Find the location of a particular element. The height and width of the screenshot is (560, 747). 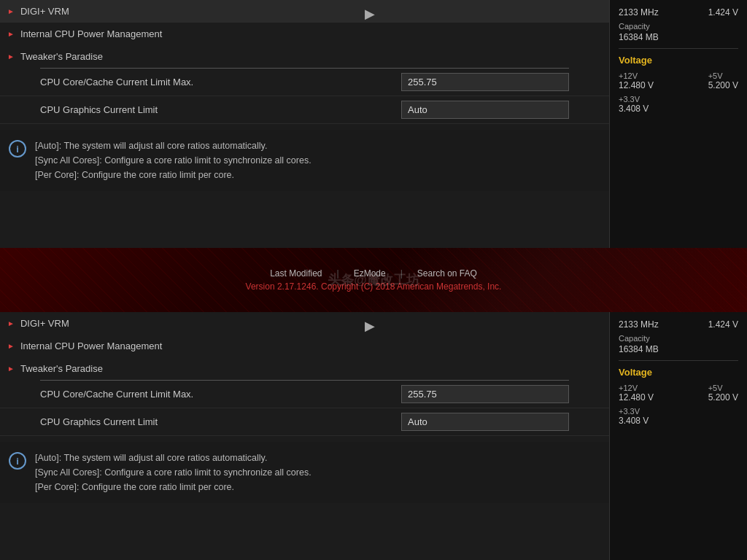

bottom-info-box: i [Auto]: The system will adjust all cor… is located at coordinates (305, 472).